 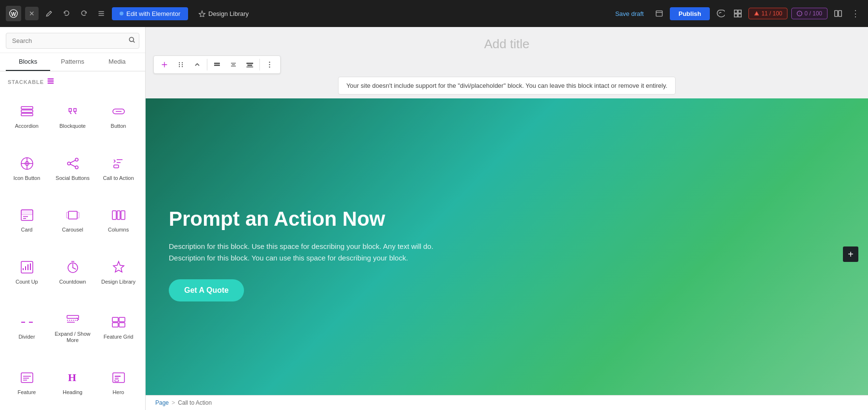 What do you see at coordinates (32, 14) in the screenshot?
I see `close-icon: ✕` at bounding box center [32, 14].